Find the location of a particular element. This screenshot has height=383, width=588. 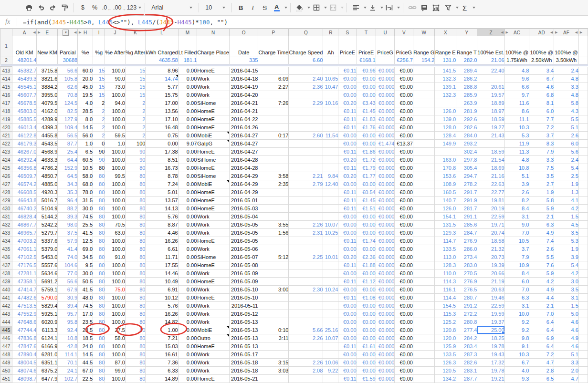

filter-caret is located at coordinates (457, 8).